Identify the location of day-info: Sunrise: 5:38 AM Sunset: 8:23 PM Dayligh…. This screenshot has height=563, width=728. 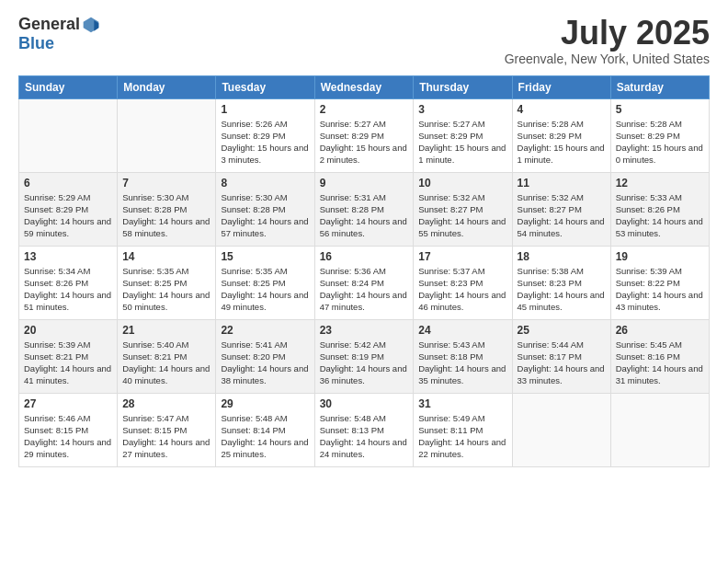
(562, 289).